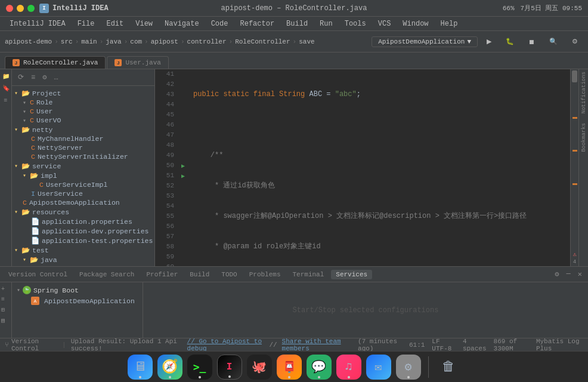 This screenshot has height=382, width=588. Describe the element at coordinates (219, 24) in the screenshot. I see `menu-code: Code` at that location.